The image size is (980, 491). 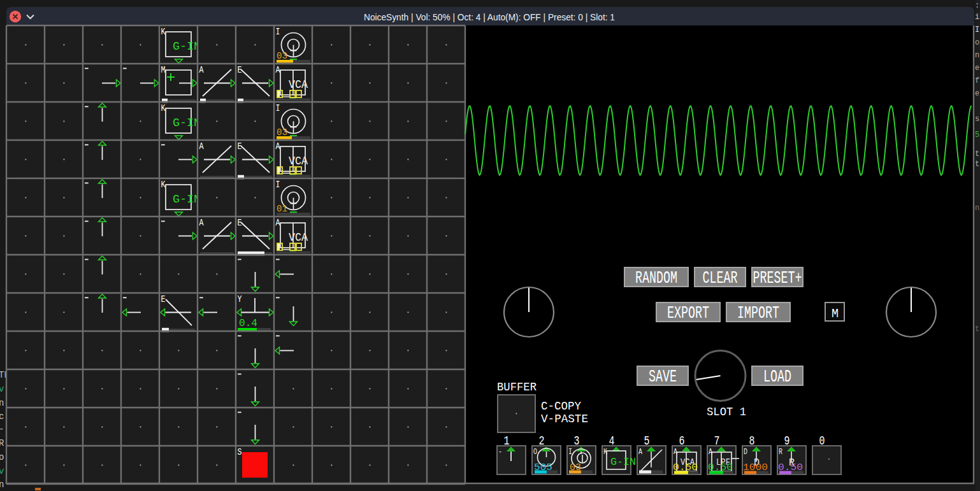 I want to click on svg-text:NoiceSynth | Vol: 50% | Oct: 4: NoiceSynth | Vol: 50% | Oct: 4 | Auto(M)…, so click(x=489, y=17).